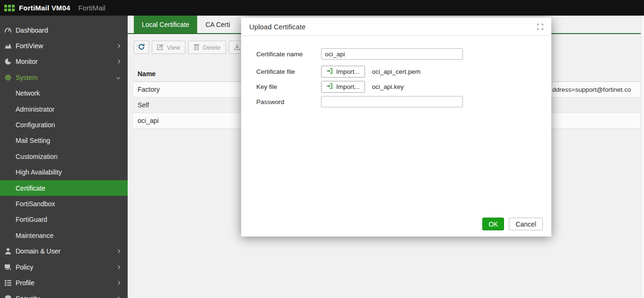 This screenshot has height=298, width=644. Describe the element at coordinates (33, 140) in the screenshot. I see `sidebar-item-label: Mail Setting` at that location.